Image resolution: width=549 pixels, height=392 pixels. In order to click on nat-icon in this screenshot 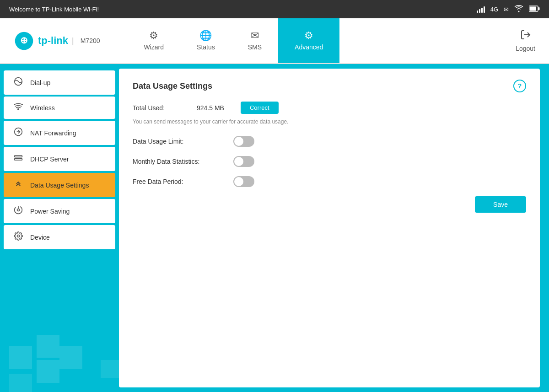, I will do `click(18, 133)`.